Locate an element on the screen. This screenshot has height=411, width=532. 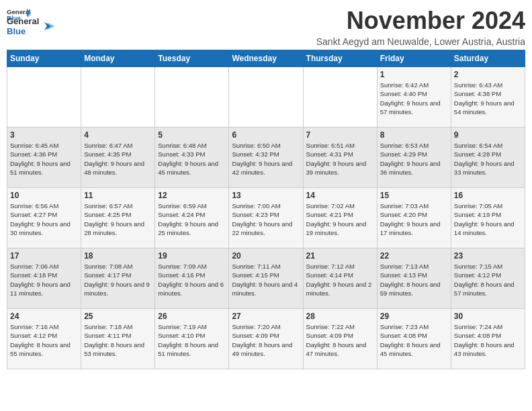
calendar-week-row: 3Sunrise: 6:45 AM Sunset: 4:36 PM Daylig… is located at coordinates (266, 158).